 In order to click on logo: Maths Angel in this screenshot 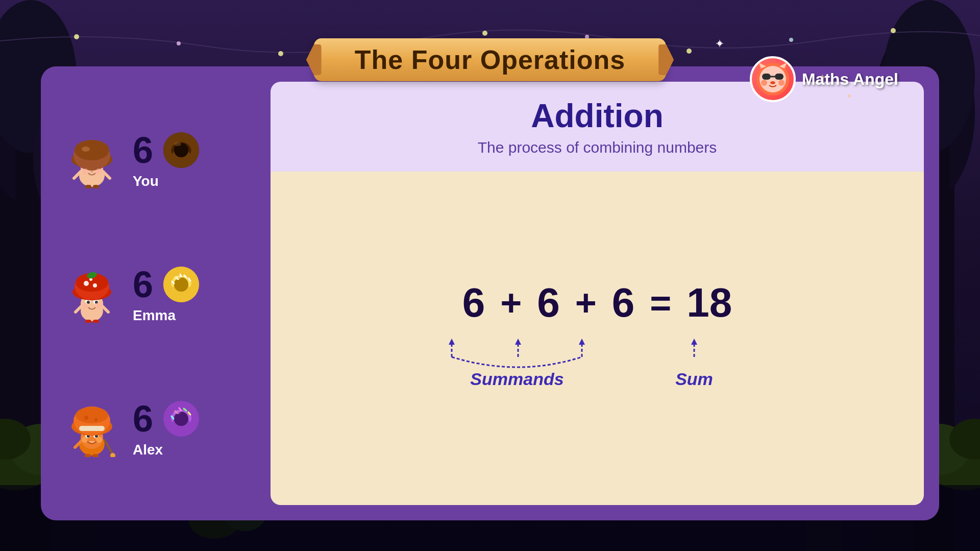, I will do `click(824, 79)`.